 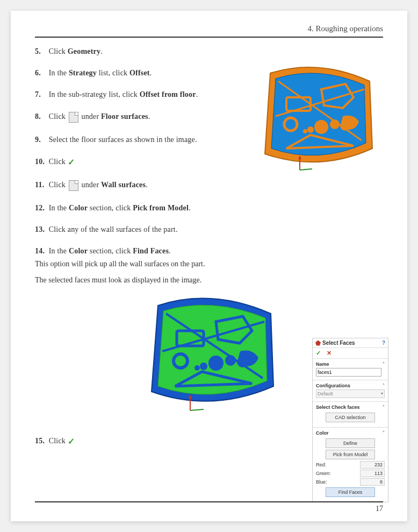 What do you see at coordinates (209, 208) in the screenshot?
I see `step-12: 12. In the Color section, click Pick fro…` at bounding box center [209, 208].